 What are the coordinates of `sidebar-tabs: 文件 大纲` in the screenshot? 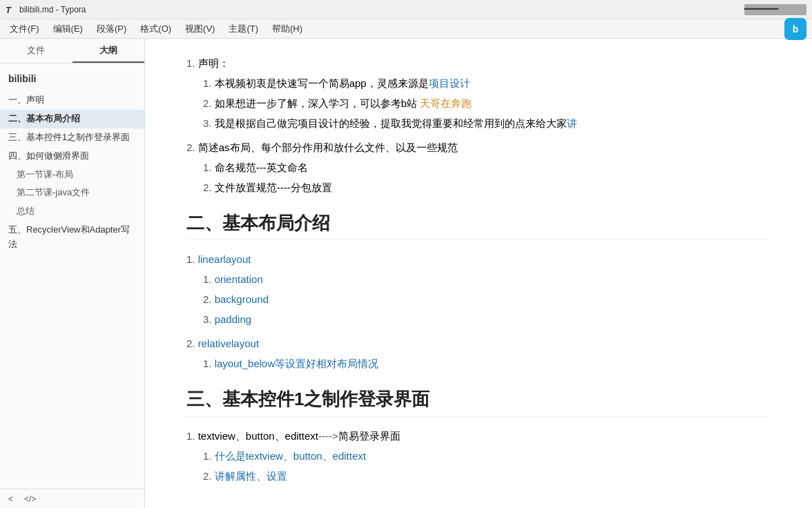 It's located at (72, 51).